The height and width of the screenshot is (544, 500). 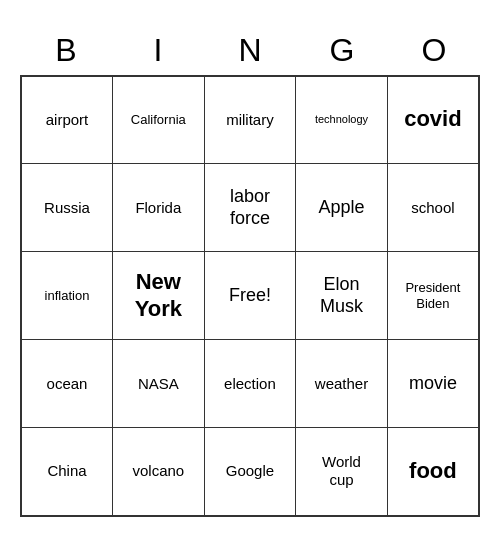 What do you see at coordinates (250, 472) in the screenshot?
I see `table-row: ChinavolcanoGoogleWorldcupfood` at bounding box center [250, 472].